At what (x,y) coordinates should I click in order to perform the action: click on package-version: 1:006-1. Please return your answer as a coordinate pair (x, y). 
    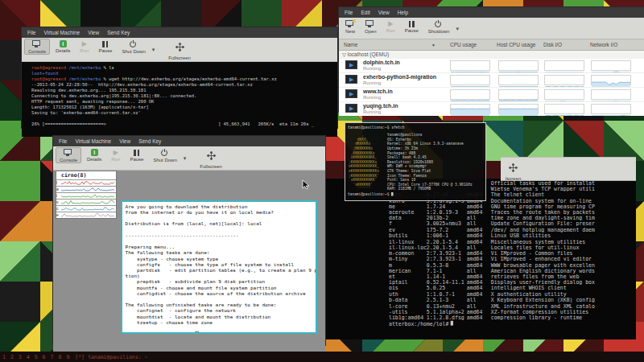
    Looking at the image, I should click on (438, 235).